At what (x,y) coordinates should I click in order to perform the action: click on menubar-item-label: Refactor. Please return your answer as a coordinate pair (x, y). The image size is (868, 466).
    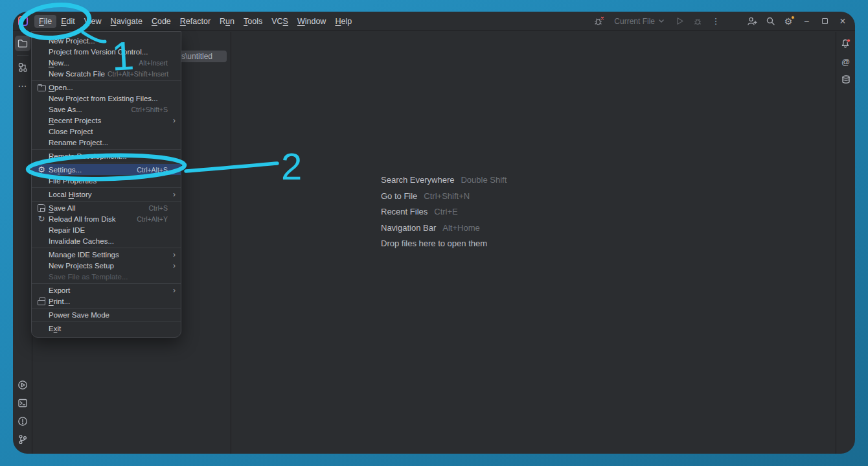
    Looking at the image, I should click on (196, 21).